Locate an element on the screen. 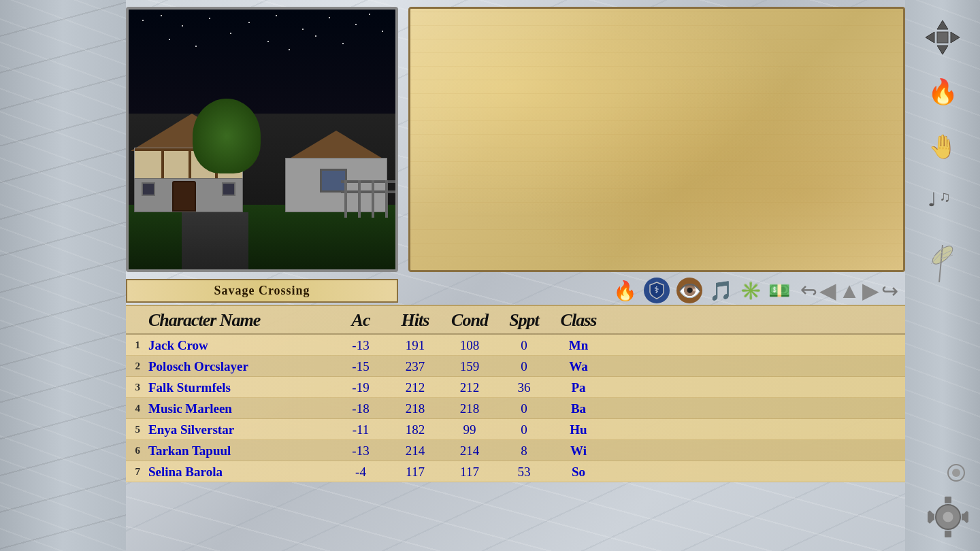 The height and width of the screenshot is (551, 980). char-hits: 214 is located at coordinates (415, 450).